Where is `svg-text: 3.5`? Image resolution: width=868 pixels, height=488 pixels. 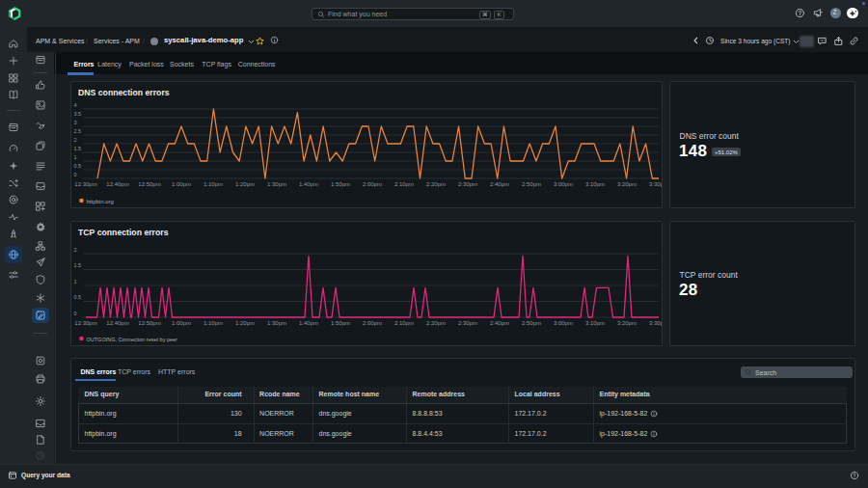 svg-text: 3.5 is located at coordinates (78, 114).